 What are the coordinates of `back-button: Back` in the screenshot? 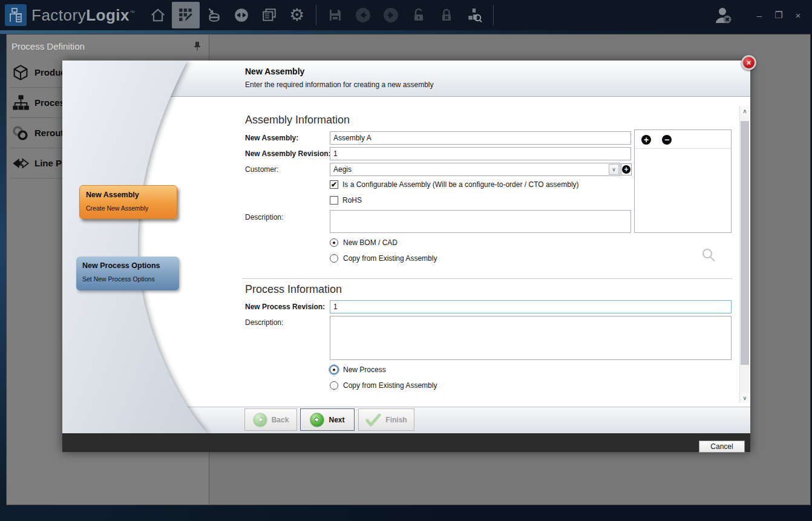 It's located at (271, 420).